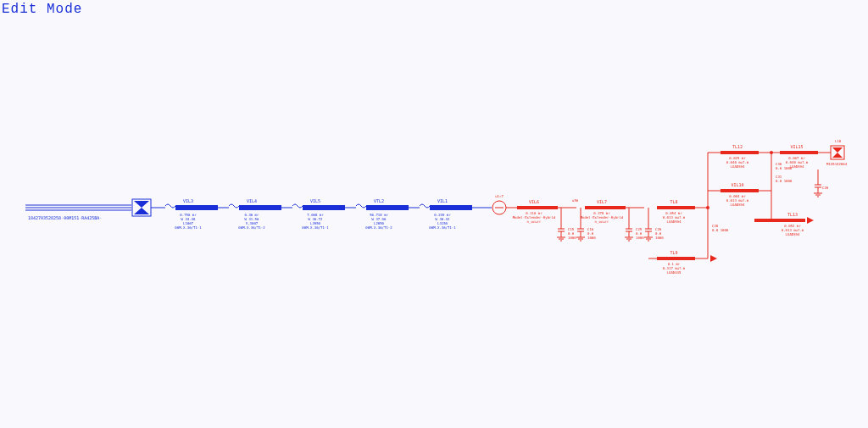 Image resolution: width=868 pixels, height=428 pixels. I want to click on cap-pair-2: C25 0.0 1000 C26 0.0 1000, so click(644, 224).